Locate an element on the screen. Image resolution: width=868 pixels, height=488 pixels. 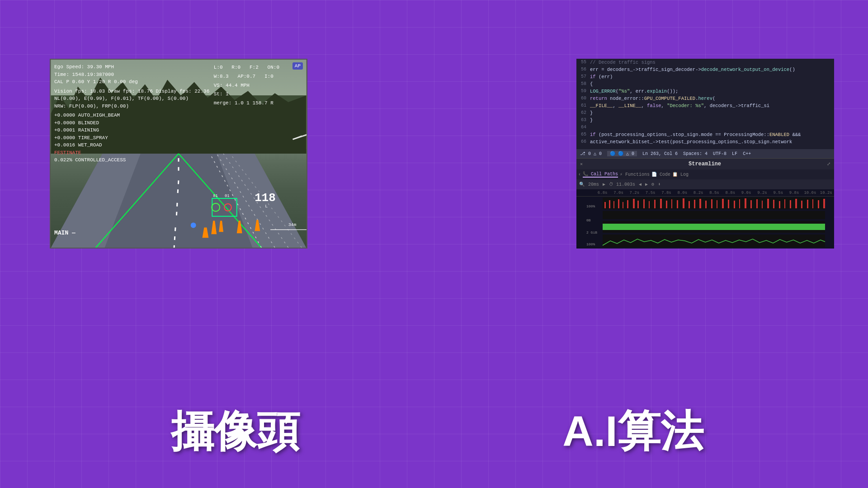
code-line-62: 62 } is located at coordinates (705, 113).